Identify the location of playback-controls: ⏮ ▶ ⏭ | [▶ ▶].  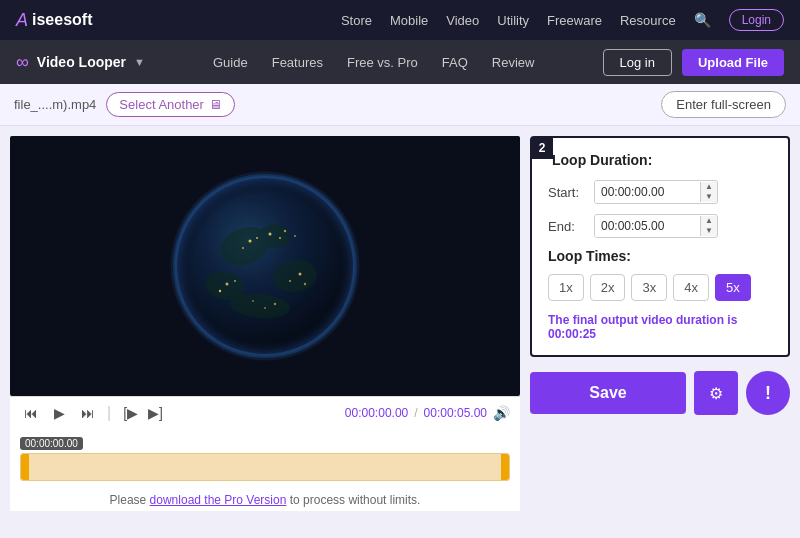
(94, 413).